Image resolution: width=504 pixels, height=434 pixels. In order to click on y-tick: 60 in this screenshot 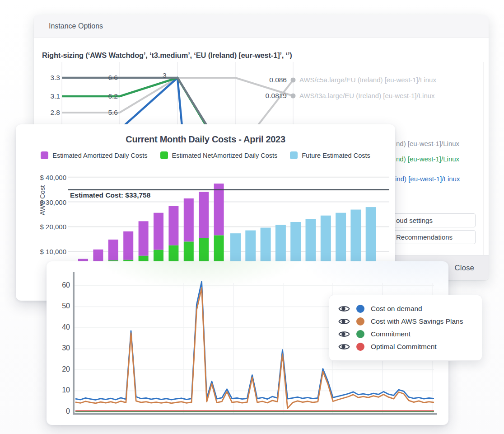, I will do `click(62, 286)`.